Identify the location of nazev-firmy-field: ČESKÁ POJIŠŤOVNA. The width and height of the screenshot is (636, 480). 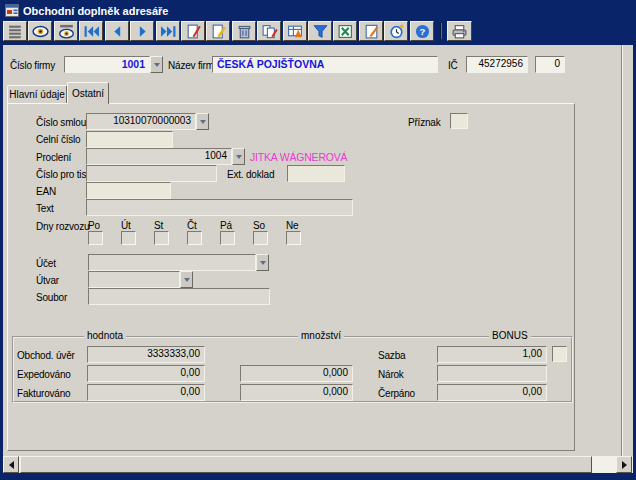
(325, 64).